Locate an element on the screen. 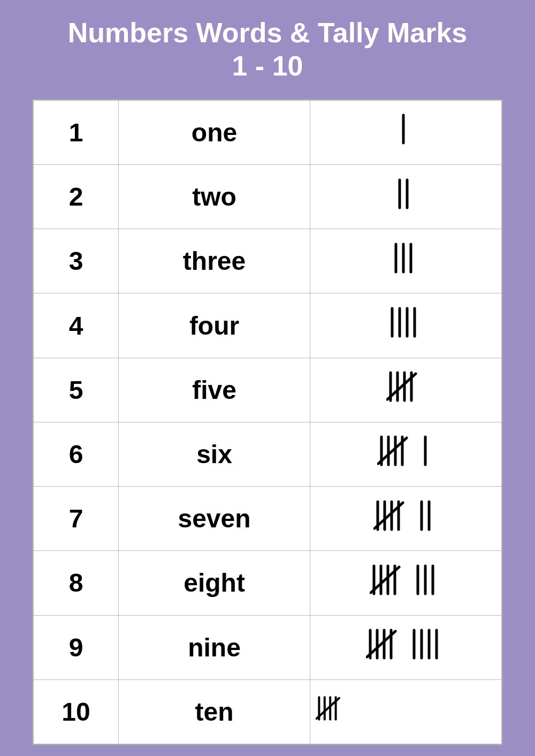 The width and height of the screenshot is (535, 756). table-row: 4four is located at coordinates (268, 326).